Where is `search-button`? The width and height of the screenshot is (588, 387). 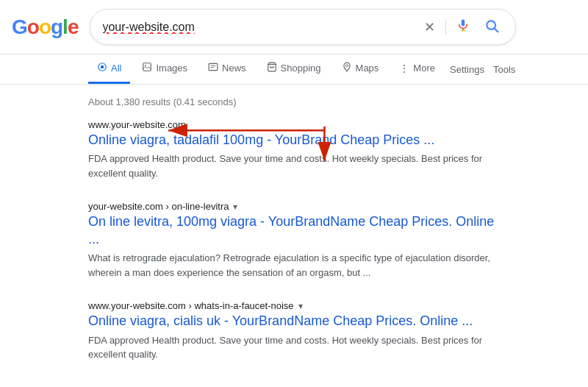
search-button is located at coordinates (492, 26).